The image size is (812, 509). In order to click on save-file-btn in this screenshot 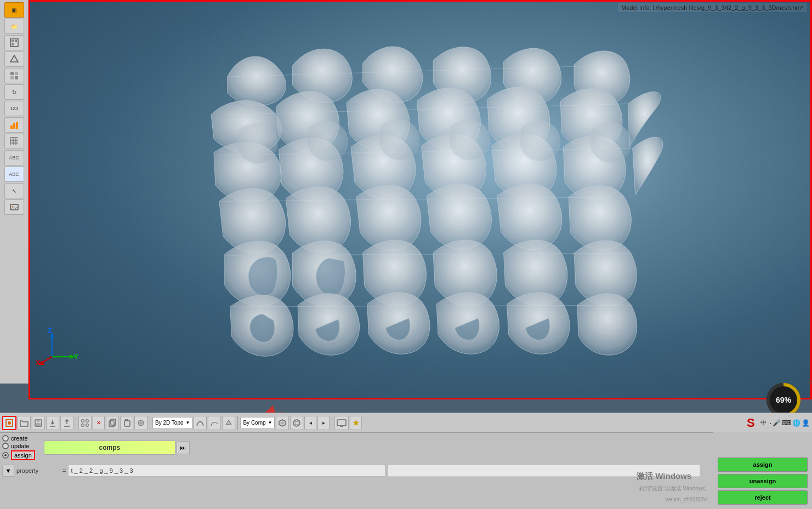, I will do `click(38, 423)`.